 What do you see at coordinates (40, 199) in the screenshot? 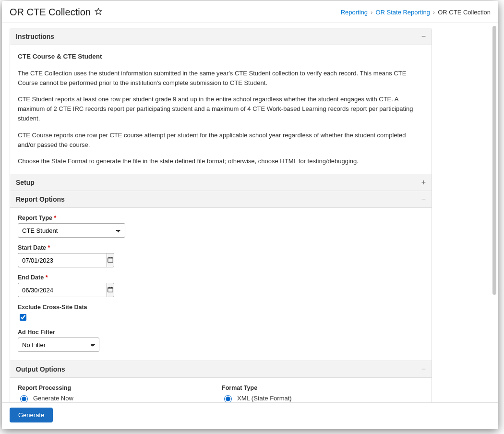
I see `section-title: Report Options` at bounding box center [40, 199].